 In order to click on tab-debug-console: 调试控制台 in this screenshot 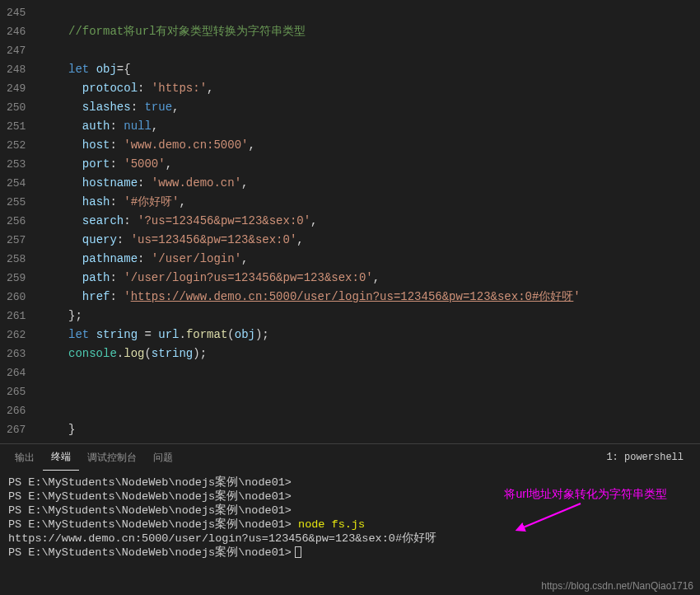, I will do `click(112, 457)`.